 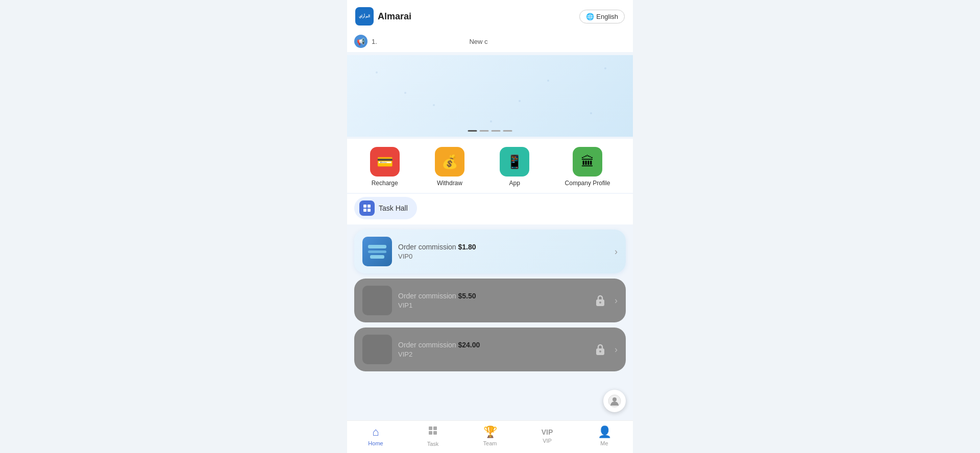 What do you see at coordinates (547, 441) in the screenshot?
I see `nav-vip-label: VIP` at bounding box center [547, 441].